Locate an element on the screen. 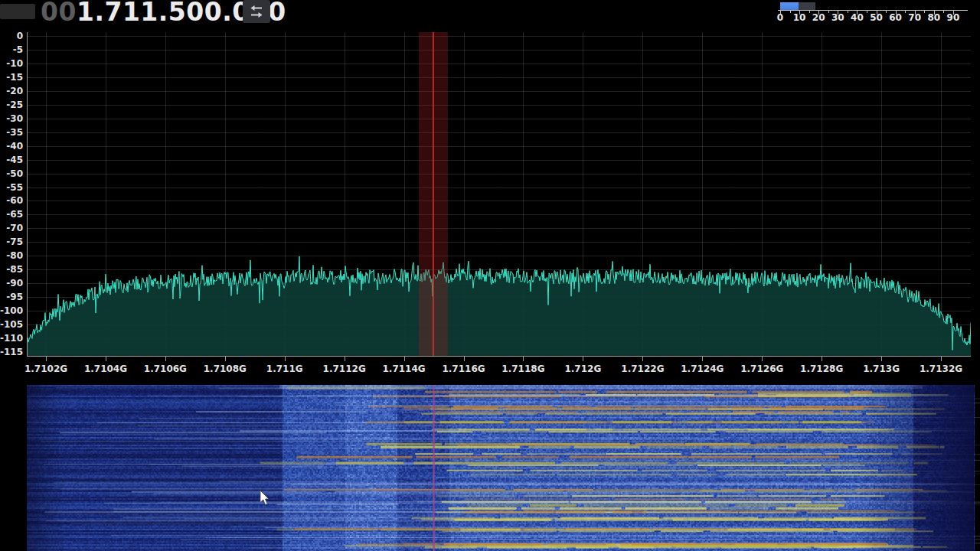 The image size is (980, 551). x-tick-label: 1.7124G is located at coordinates (702, 369).